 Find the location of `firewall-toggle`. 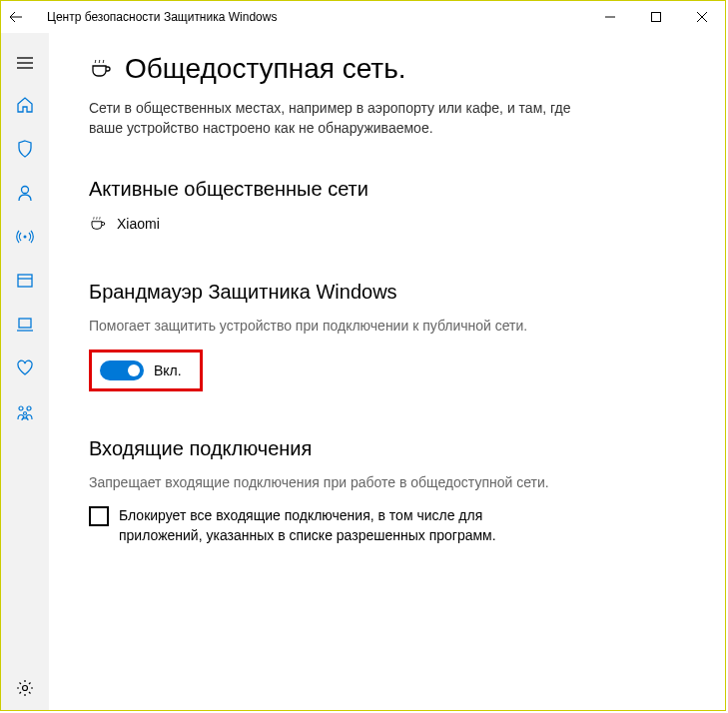

firewall-toggle is located at coordinates (122, 370).